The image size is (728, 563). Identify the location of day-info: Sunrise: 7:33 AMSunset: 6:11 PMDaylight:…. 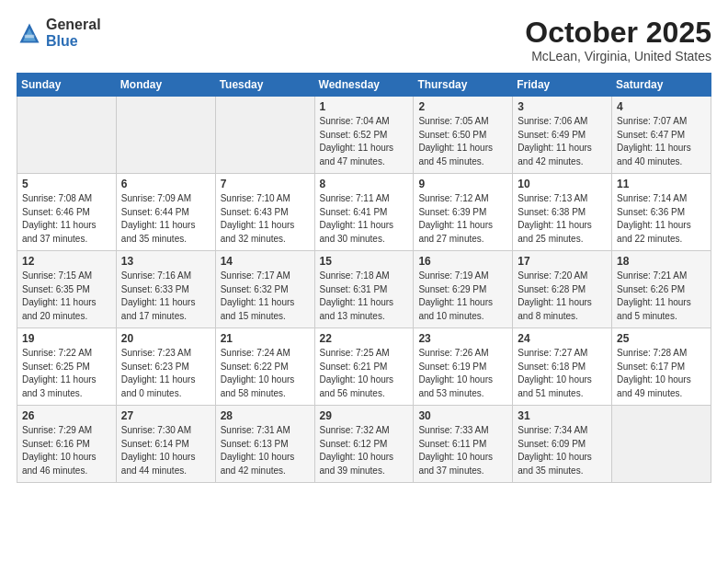
(463, 451).